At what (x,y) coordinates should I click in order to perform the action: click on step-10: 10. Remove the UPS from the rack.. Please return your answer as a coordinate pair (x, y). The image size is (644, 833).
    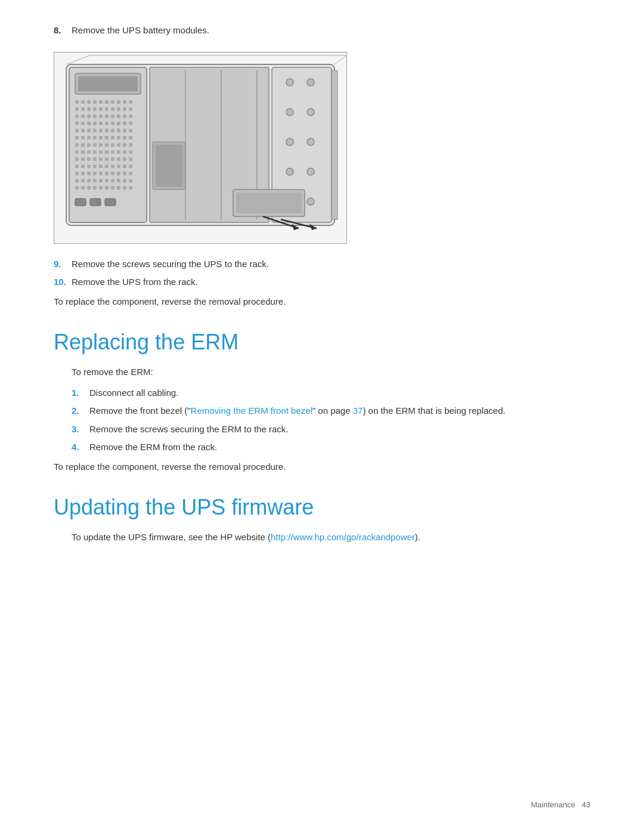
    Looking at the image, I should click on (322, 283).